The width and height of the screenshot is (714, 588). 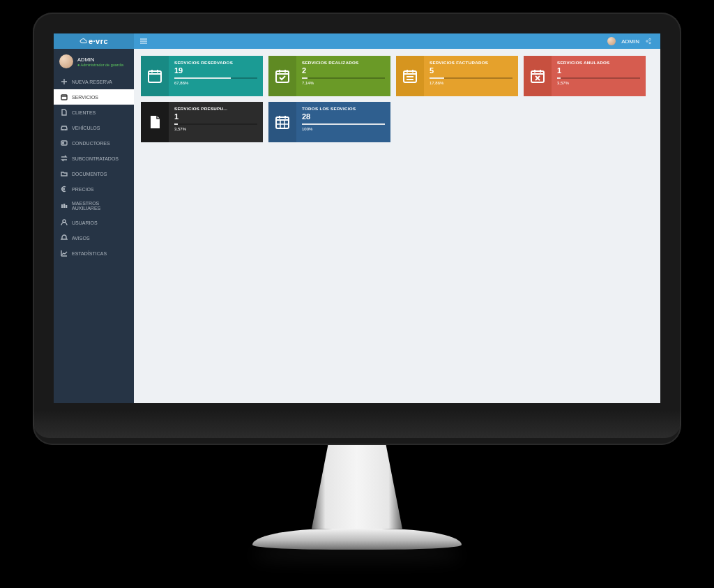 I want to click on folder-icon, so click(x=64, y=174).